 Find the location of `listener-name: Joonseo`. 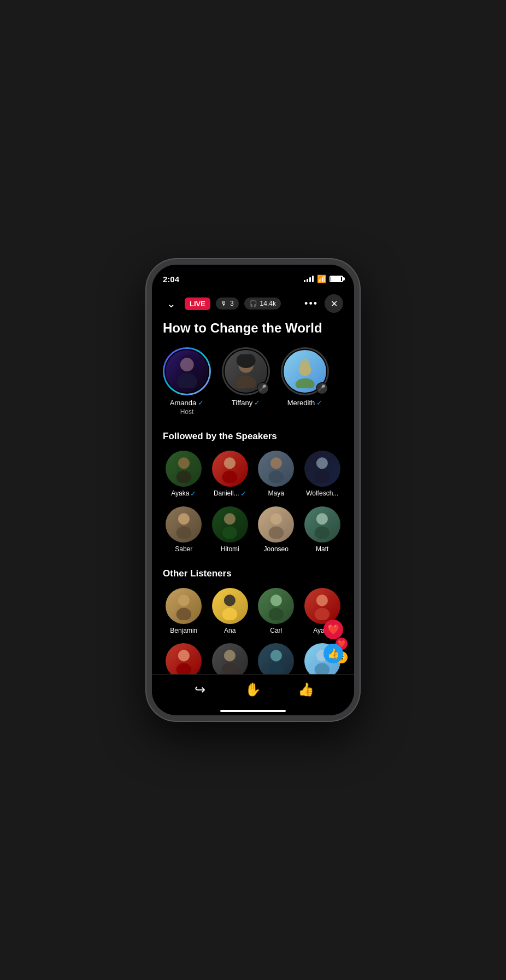

listener-name: Joonseo is located at coordinates (276, 549).